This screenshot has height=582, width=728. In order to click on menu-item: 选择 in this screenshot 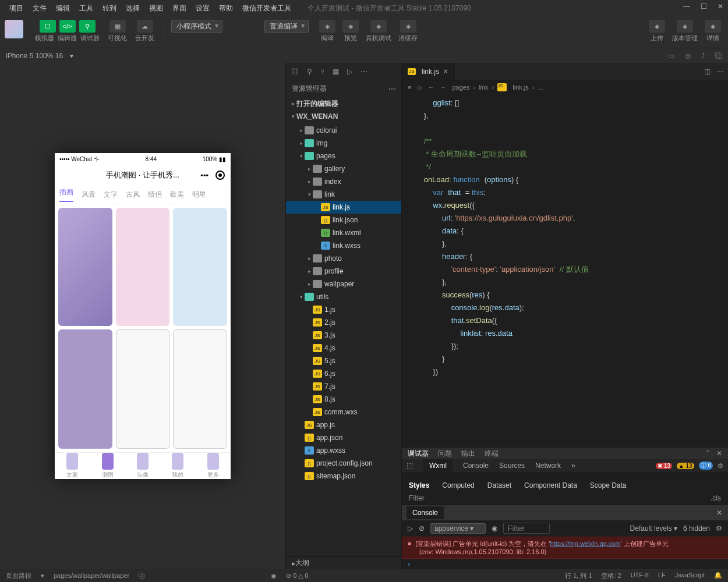, I will do `click(133, 8)`.